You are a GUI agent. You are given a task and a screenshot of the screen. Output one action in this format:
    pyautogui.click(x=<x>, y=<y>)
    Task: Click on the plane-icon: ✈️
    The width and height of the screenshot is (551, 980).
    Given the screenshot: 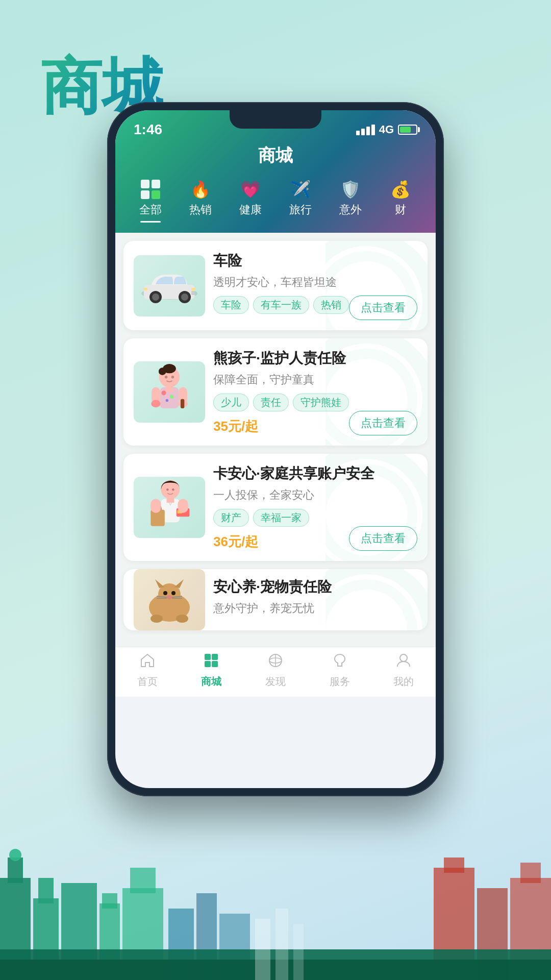 What is the action you would take?
    pyautogui.click(x=300, y=189)
    